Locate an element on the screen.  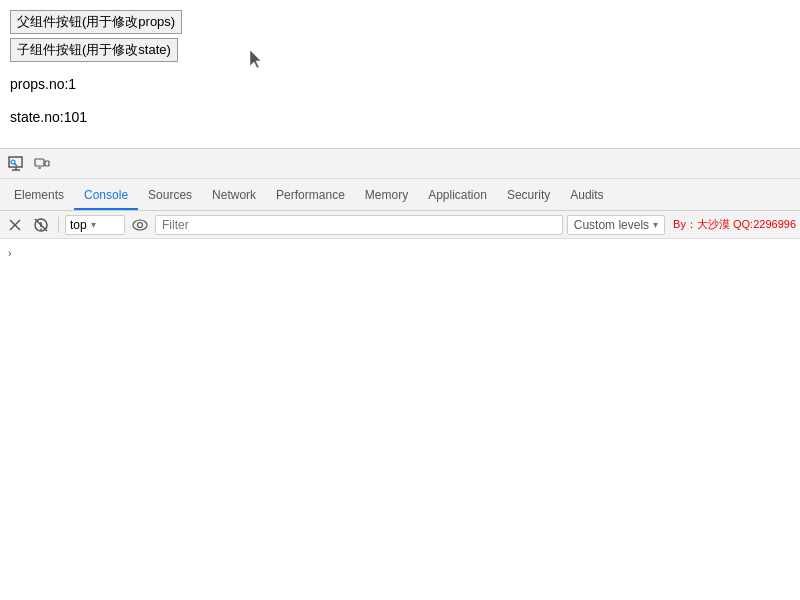
tab-security: Security is located at coordinates (528, 196).